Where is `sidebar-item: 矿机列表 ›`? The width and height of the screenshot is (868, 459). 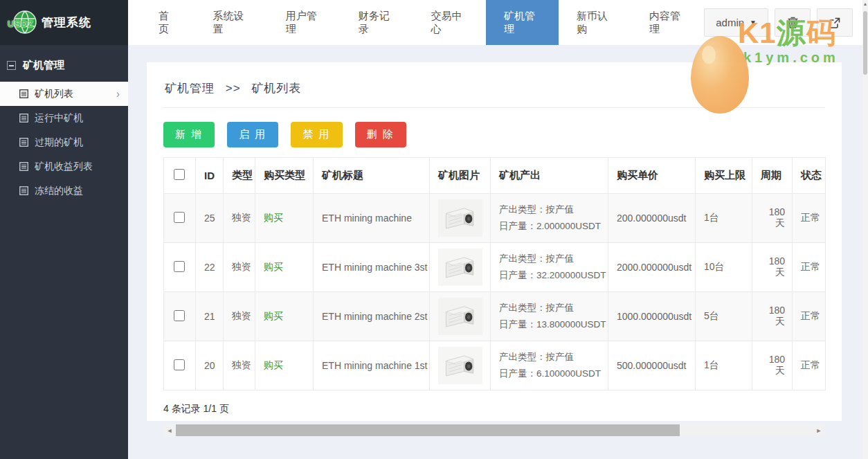 sidebar-item: 矿机列表 › is located at coordinates (64, 94).